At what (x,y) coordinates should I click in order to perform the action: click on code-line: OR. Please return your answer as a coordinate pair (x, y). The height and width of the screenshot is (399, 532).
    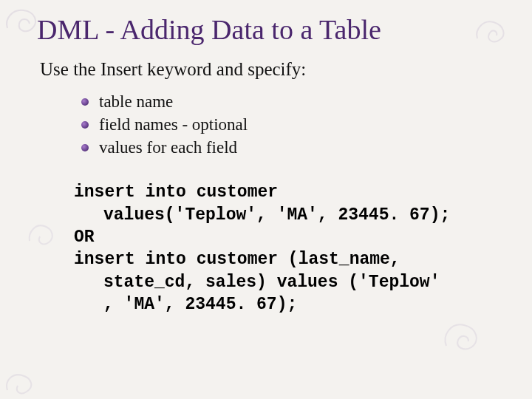
    Looking at the image, I should click on (284, 237).